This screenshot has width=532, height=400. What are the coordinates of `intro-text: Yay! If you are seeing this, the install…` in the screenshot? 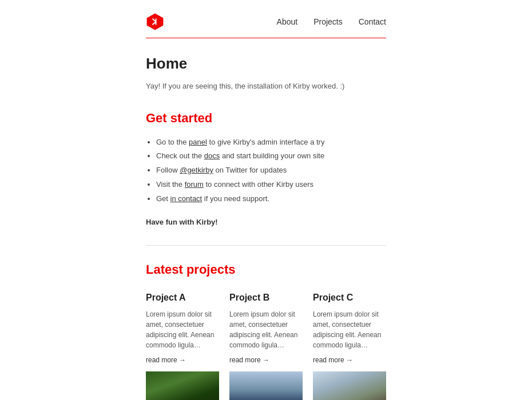 It's located at (266, 87).